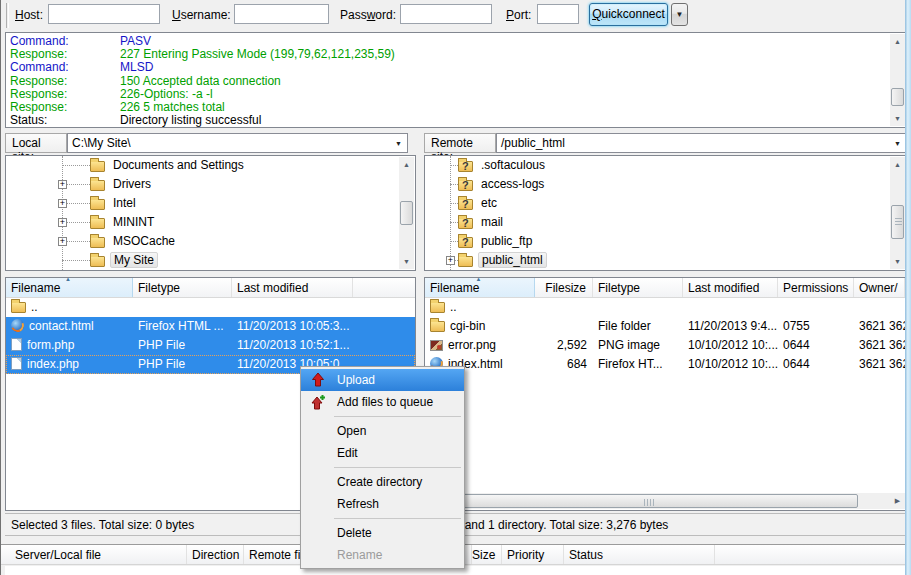  Describe the element at coordinates (136, 68) in the screenshot. I see `log-line-text: MLSD` at that location.